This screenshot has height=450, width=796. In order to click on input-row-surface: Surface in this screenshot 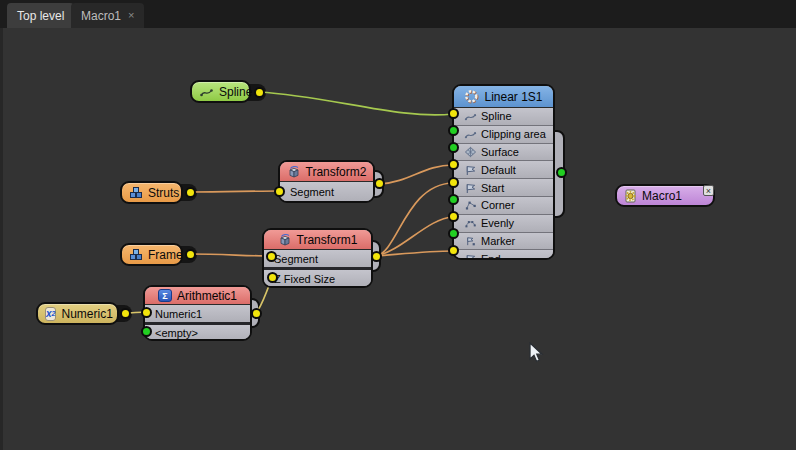, I will do `click(504, 152)`.